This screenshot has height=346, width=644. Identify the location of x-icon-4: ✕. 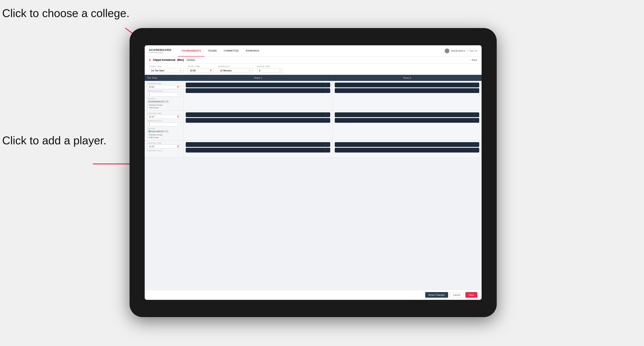
(474, 91).